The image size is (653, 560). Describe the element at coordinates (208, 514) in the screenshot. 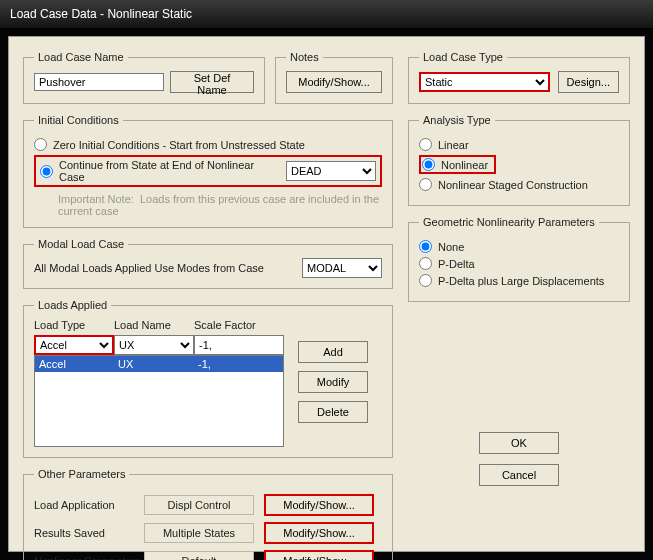

I see `other-parameters-group: Other Parameters Load Application Displ …` at that location.